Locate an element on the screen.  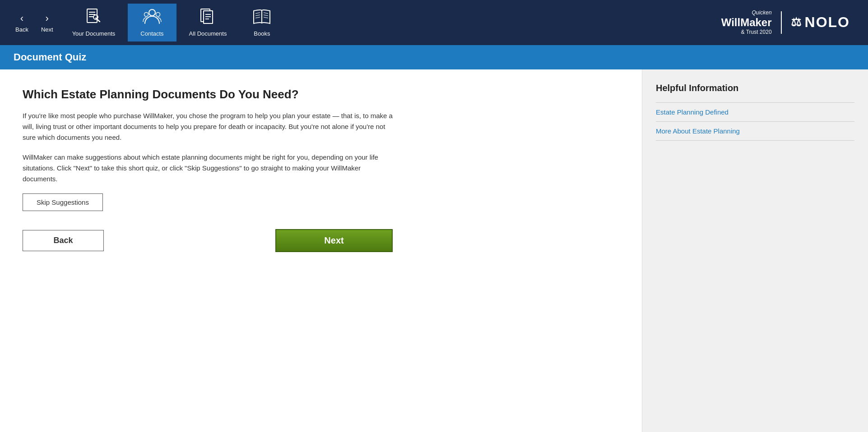
section-header-title: Document Quiz is located at coordinates (50, 57).